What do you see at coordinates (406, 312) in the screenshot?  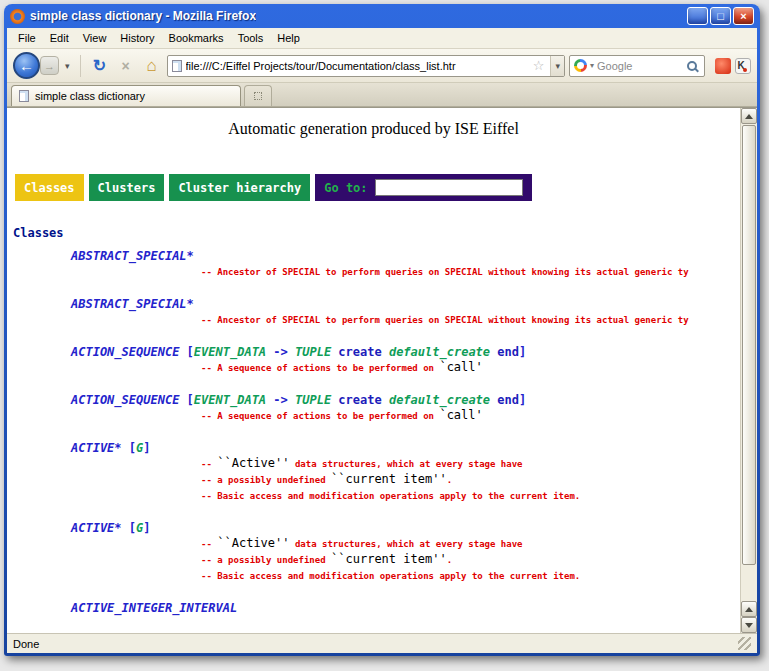 I see `class-entry: ABSTRACT_SPECIAL*-- Ancestor of SPECIAL …` at bounding box center [406, 312].